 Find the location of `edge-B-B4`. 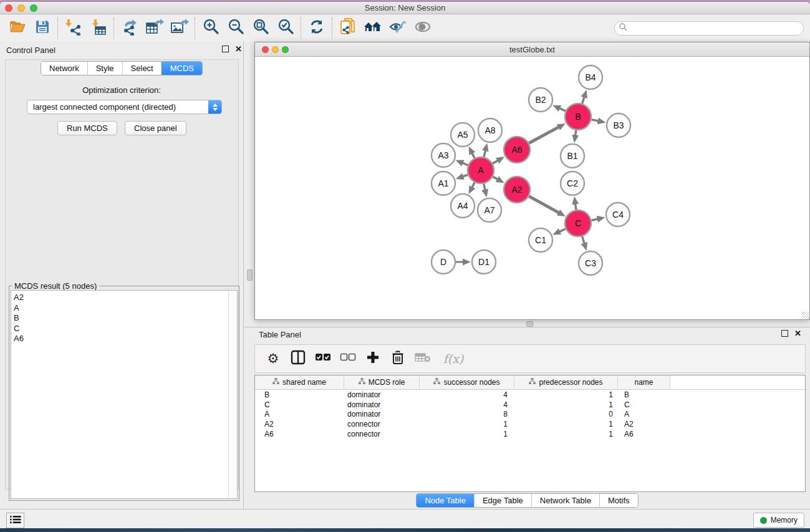

edge-B-B4 is located at coordinates (584, 100).